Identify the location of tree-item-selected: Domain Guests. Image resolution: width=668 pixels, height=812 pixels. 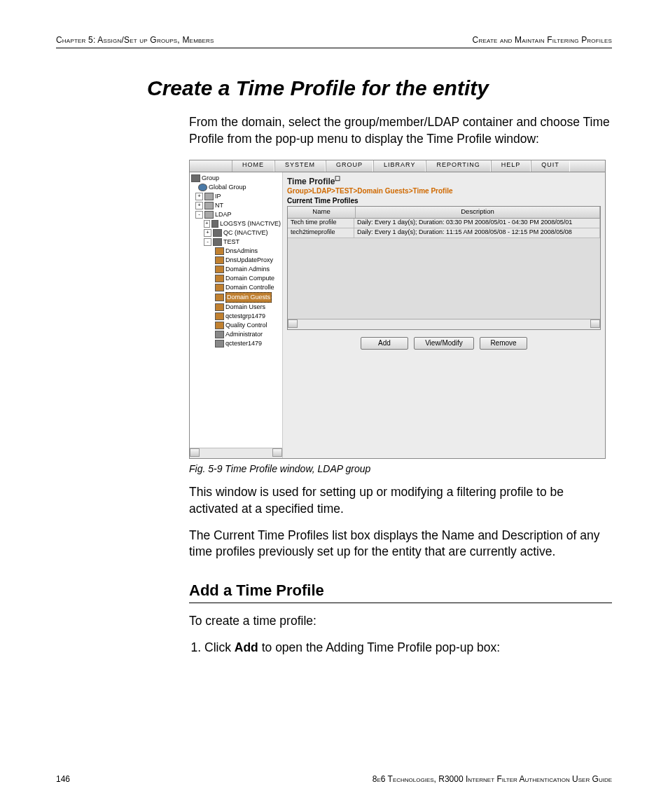
(249, 297).